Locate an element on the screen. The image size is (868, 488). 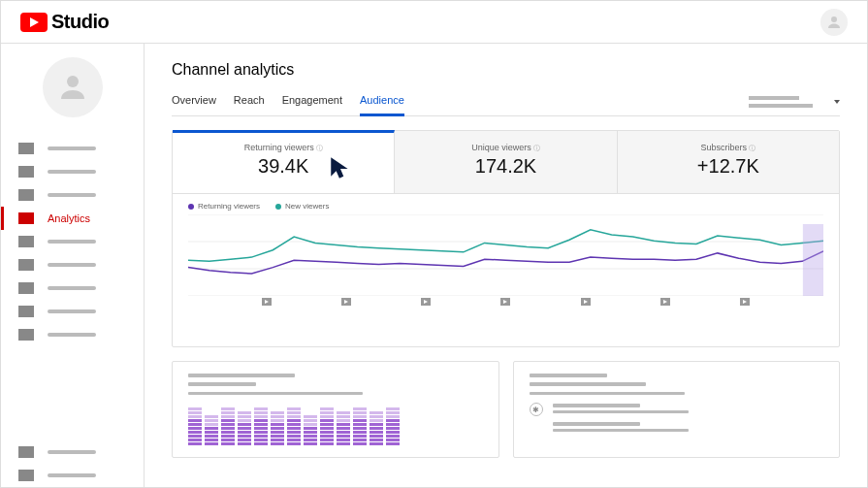
content-icon is located at coordinates (26, 172).